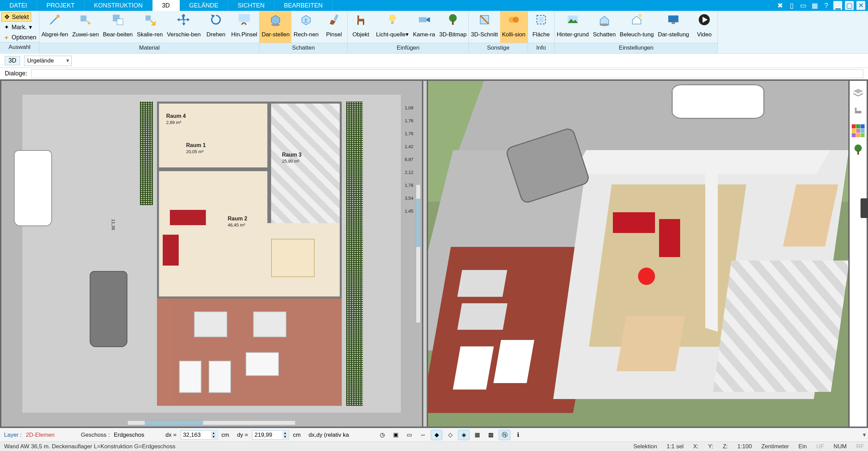  I want to click on maximize-button: ▢, so click(849, 5).